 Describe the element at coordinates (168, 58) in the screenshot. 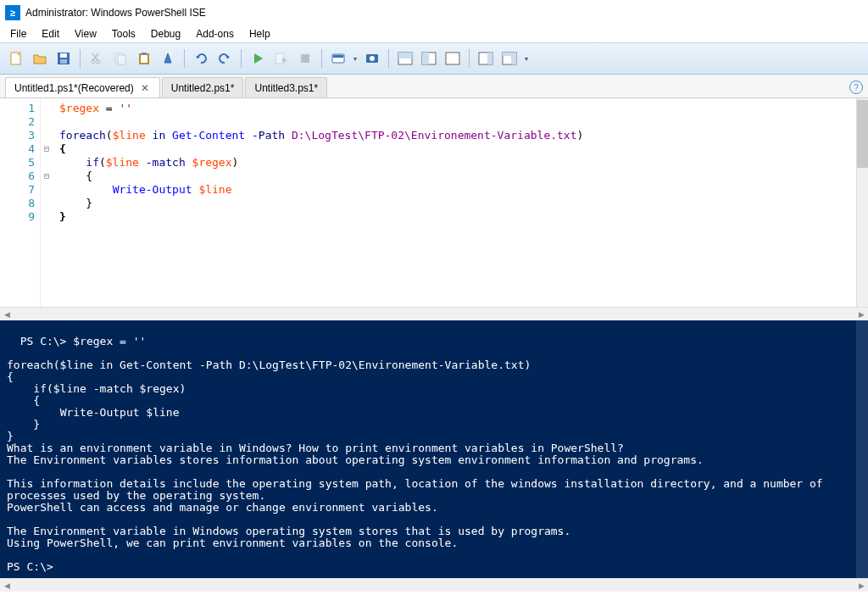

I see `clear-button` at that location.